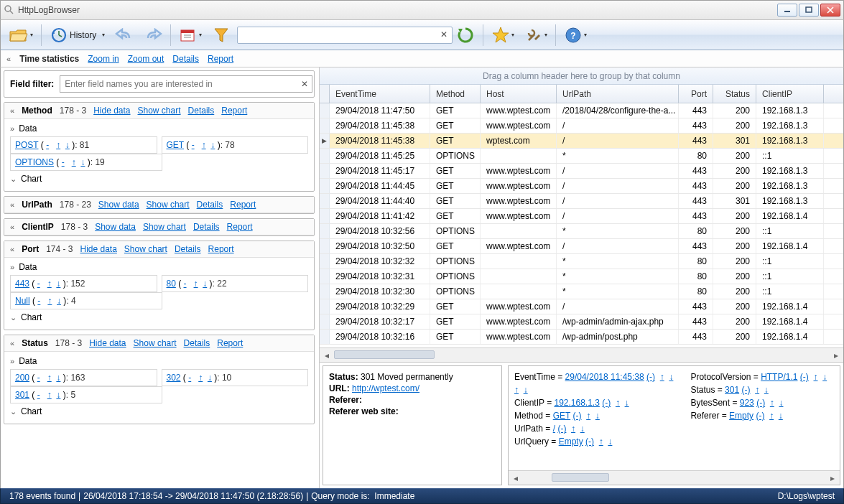 The height and width of the screenshot is (504, 844). What do you see at coordinates (171, 284) in the screenshot?
I see `value-link: 80` at bounding box center [171, 284].